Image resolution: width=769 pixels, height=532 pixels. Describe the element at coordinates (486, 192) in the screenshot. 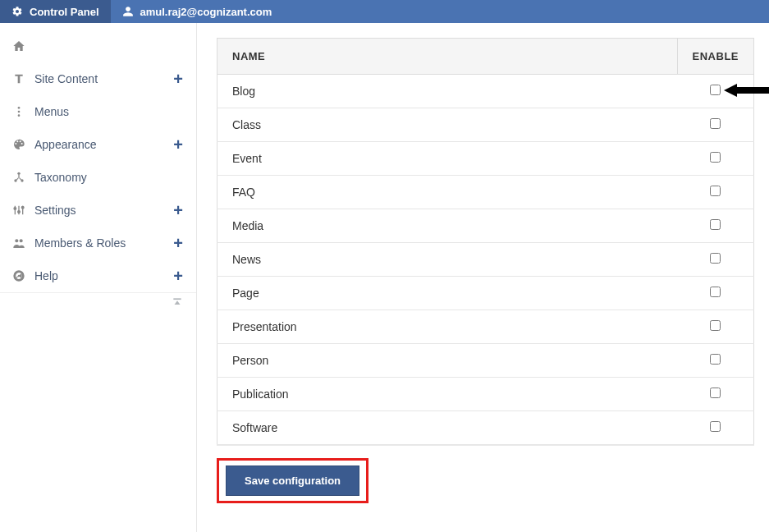

I see `table-row: FAQ` at that location.